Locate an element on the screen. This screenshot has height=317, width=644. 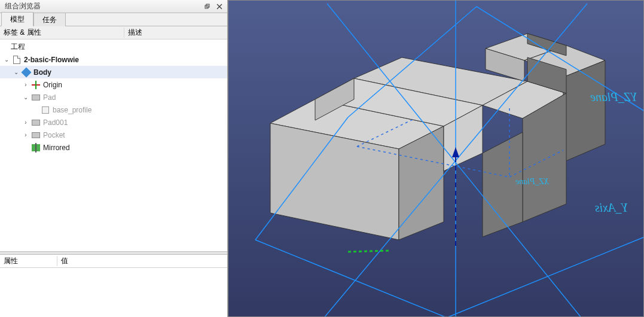
tree-label: 工程 is located at coordinates (18, 47).